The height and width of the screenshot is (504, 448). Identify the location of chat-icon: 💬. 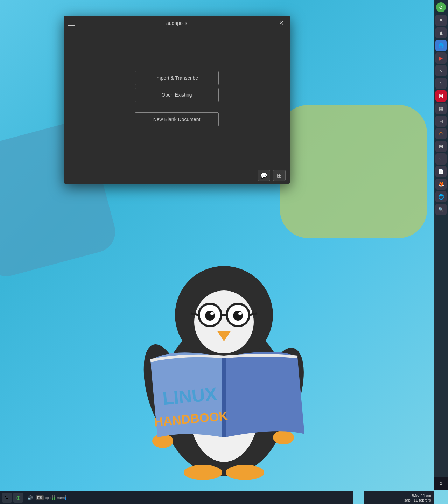
(264, 176).